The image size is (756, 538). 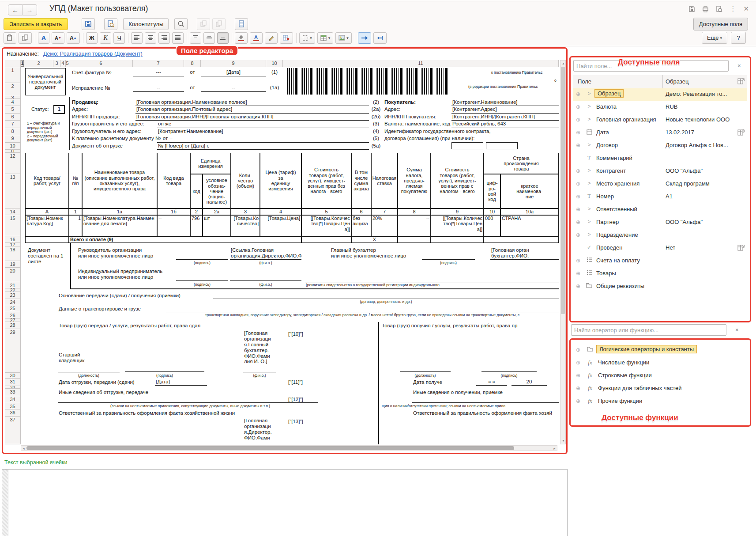 What do you see at coordinates (660, 185) in the screenshot?
I see `field-row: ⊕>Место храненияСклад программ` at bounding box center [660, 185].